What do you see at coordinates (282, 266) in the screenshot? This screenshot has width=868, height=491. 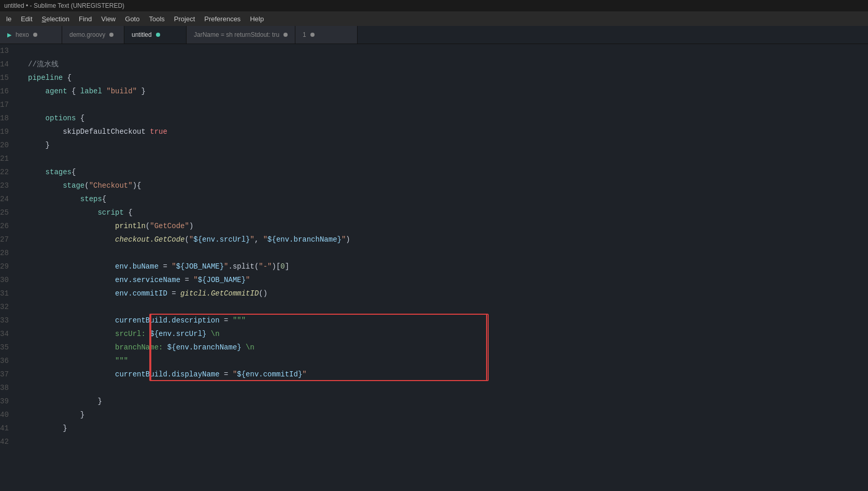 I see `number-0: 0` at bounding box center [282, 266].